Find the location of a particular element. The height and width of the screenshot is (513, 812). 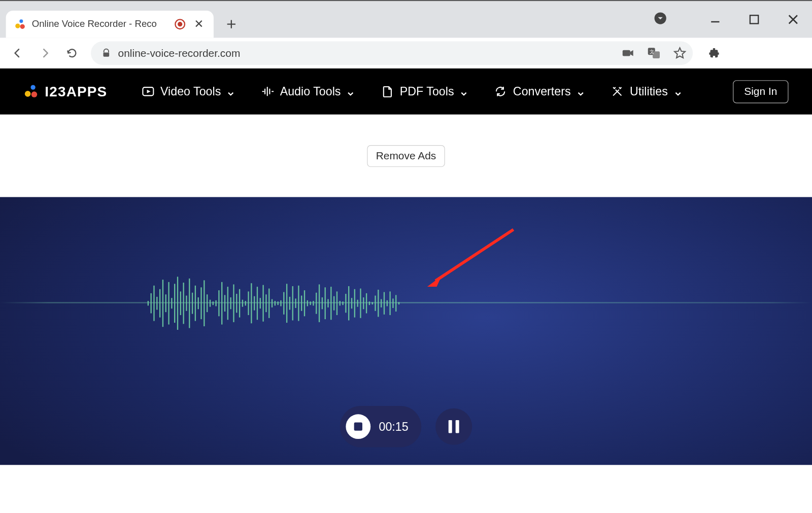

pause-button is located at coordinates (454, 427).